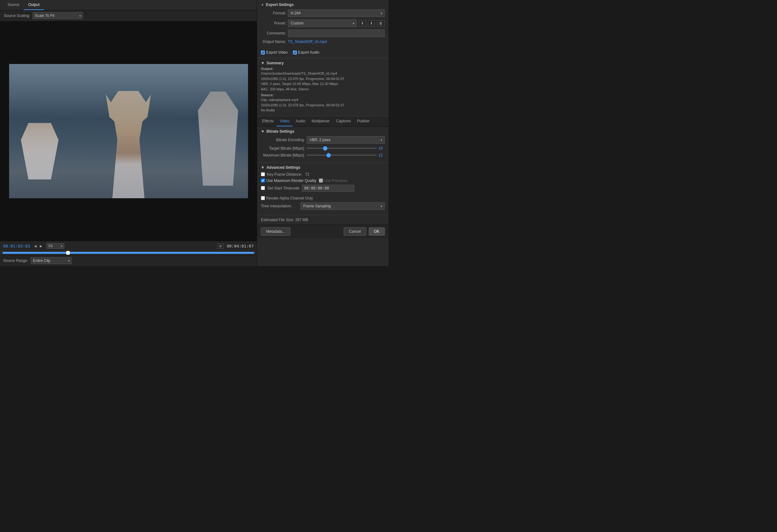 The height and width of the screenshot is (532, 777). I want to click on target-bitrate-slider, so click(342, 148).